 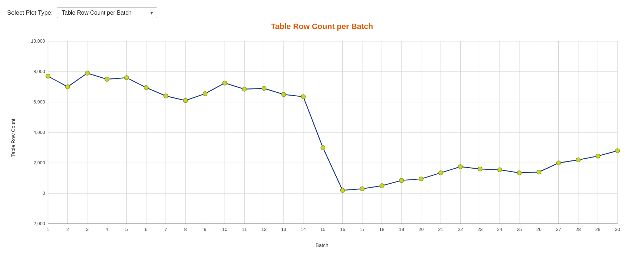 What do you see at coordinates (39, 72) in the screenshot?
I see `svg-text: 8,000` at bounding box center [39, 72].